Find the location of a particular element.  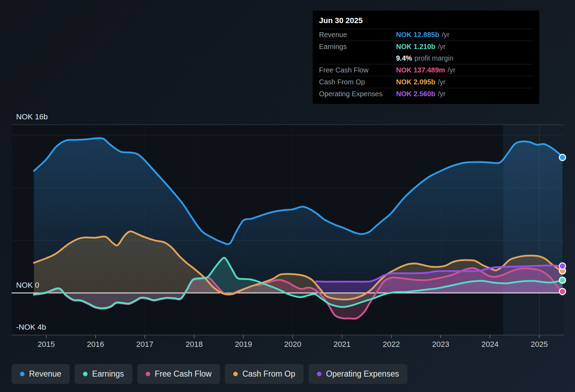

tooltip-row-value: NOK 2.095b/yr is located at coordinates (421, 82).